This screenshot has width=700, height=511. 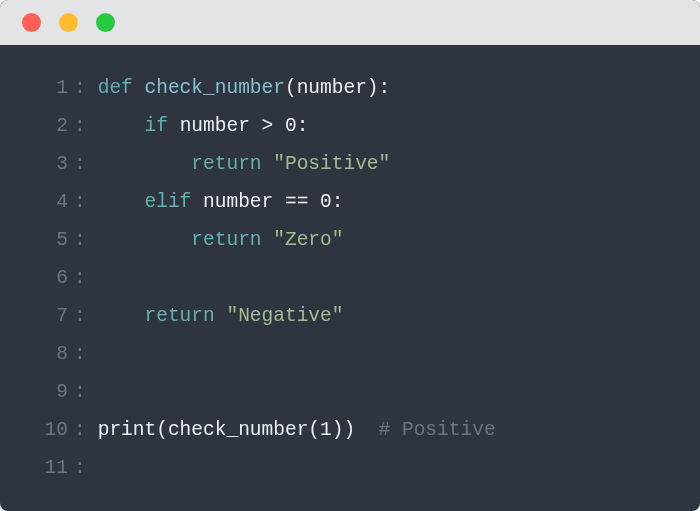 I want to click on code-line: 9 :, so click(x=344, y=392).